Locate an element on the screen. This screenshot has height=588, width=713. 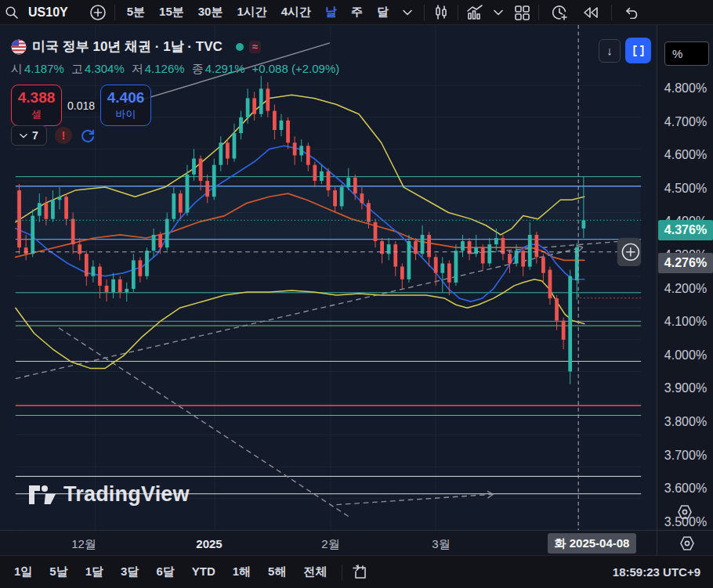
symbol-search-button is located at coordinates (12, 13).